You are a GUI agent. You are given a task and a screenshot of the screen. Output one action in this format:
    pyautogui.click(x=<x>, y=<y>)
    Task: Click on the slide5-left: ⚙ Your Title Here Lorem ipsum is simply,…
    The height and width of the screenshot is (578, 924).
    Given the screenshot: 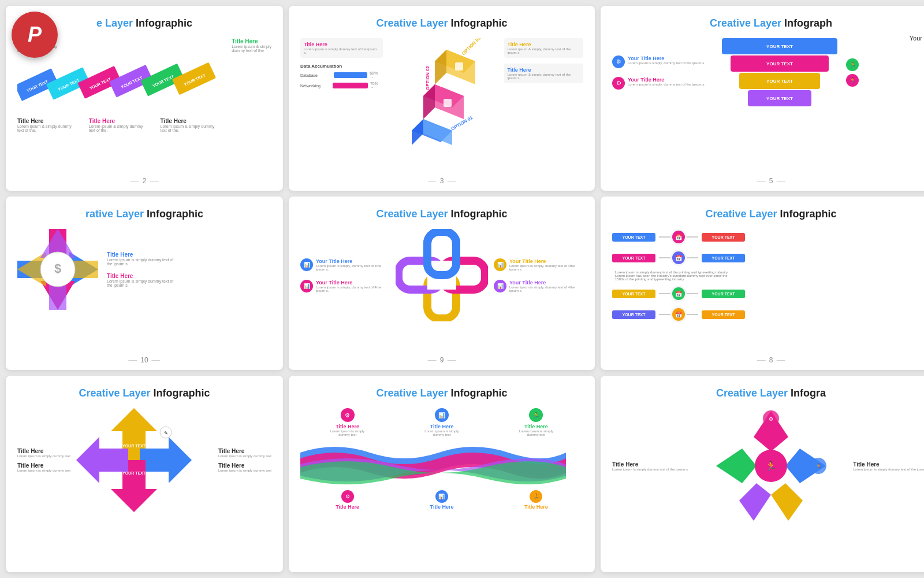 What is the action you would take?
    pyautogui.click(x=664, y=73)
    